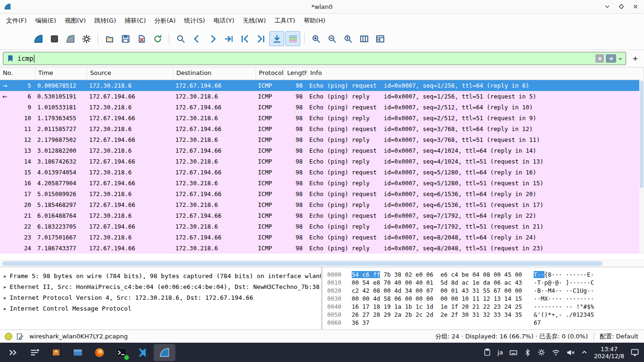 This screenshot has height=362, width=644. I want to click on column-header-length: Length, so click(296, 74).